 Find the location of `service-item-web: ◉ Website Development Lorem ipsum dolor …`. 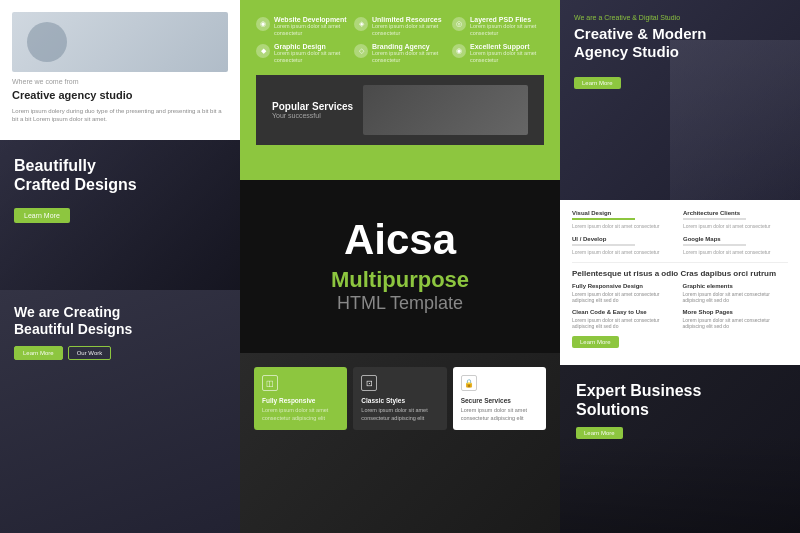

service-item-web: ◉ Website Development Lorem ipsum dolor … is located at coordinates (302, 26).